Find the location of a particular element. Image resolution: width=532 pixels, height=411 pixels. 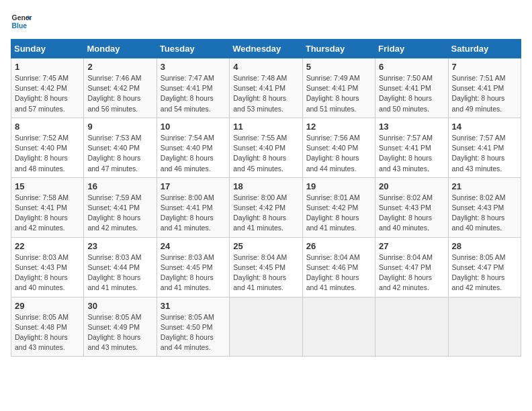

calendar-cell: 23Sunrise: 8:03 AMSunset: 4:44 PMDayligh… is located at coordinates (120, 267).